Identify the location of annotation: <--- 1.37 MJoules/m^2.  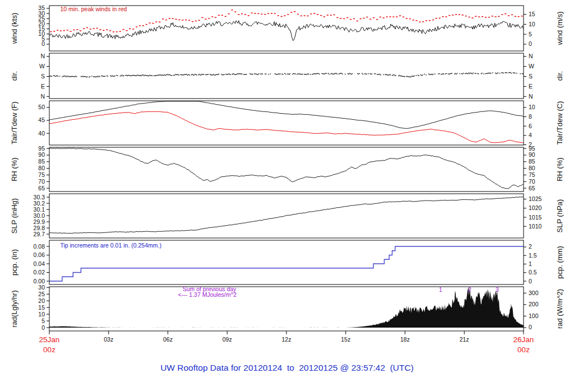
(207, 295).